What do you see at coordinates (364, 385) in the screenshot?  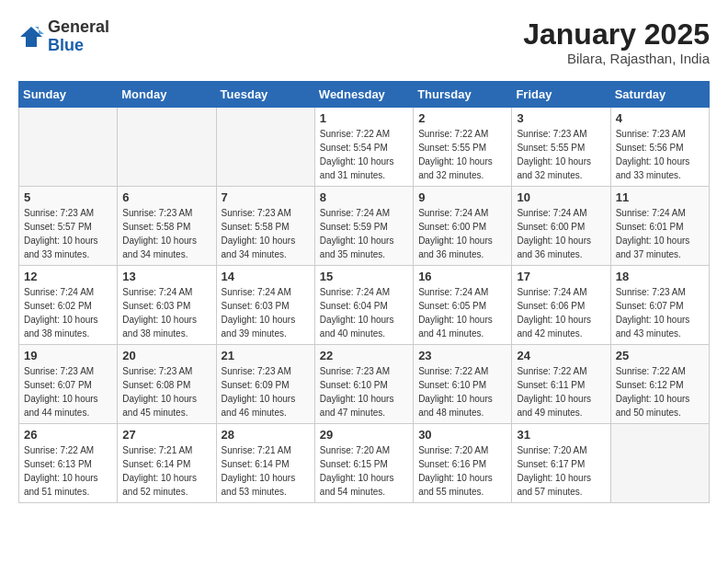 I see `calendar-day-cell: 22Sunrise: 7:23 AMSunset: 6:10 PMDayligh…` at bounding box center [364, 385].